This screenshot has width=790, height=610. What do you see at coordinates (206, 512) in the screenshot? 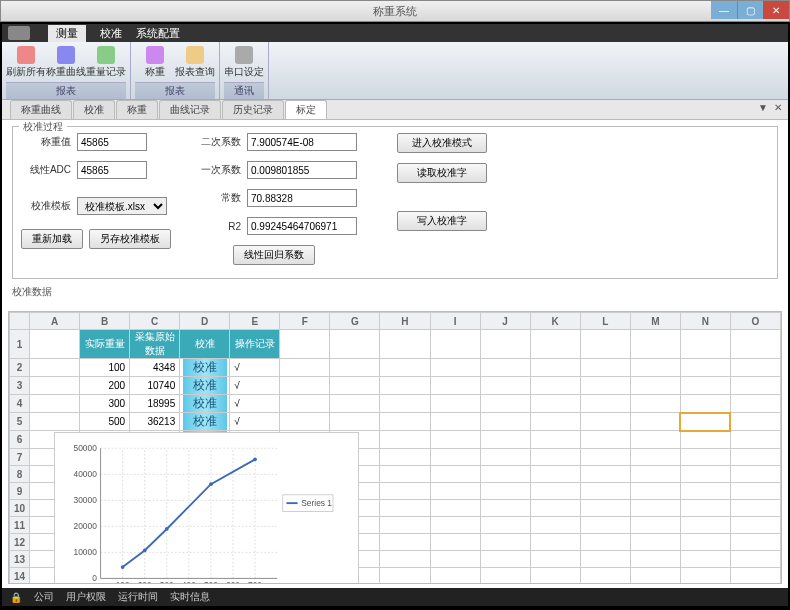
I see `line-chart: 0100002000030000400005000010020030040050…` at bounding box center [206, 512].